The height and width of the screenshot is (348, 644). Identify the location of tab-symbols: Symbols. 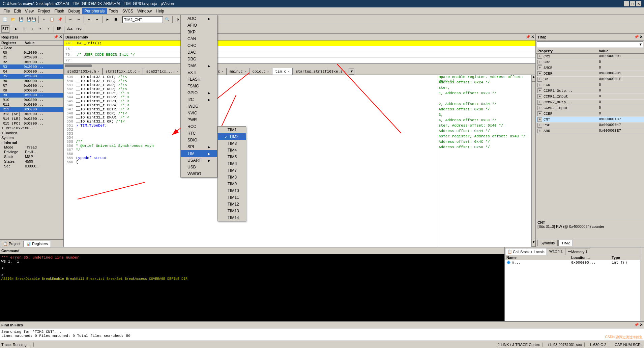
(548, 243).